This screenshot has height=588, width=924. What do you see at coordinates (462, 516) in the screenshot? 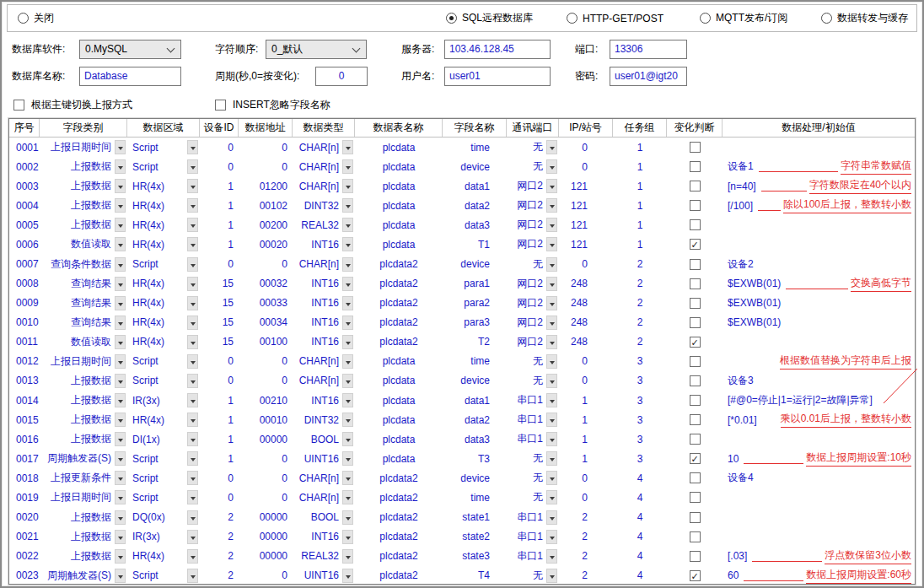
I see `table-row: 0020 上报数据 DQ(0x) 2 00000 BOOL plcdata2 s…` at bounding box center [462, 516].